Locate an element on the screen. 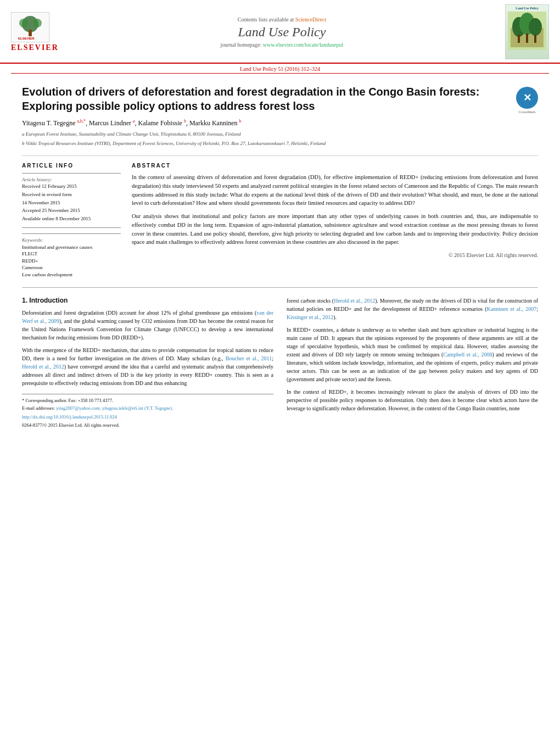 Image resolution: width=560 pixels, height=742 pixels. sciencedirect-link: ScienceDirect is located at coordinates (311, 20).